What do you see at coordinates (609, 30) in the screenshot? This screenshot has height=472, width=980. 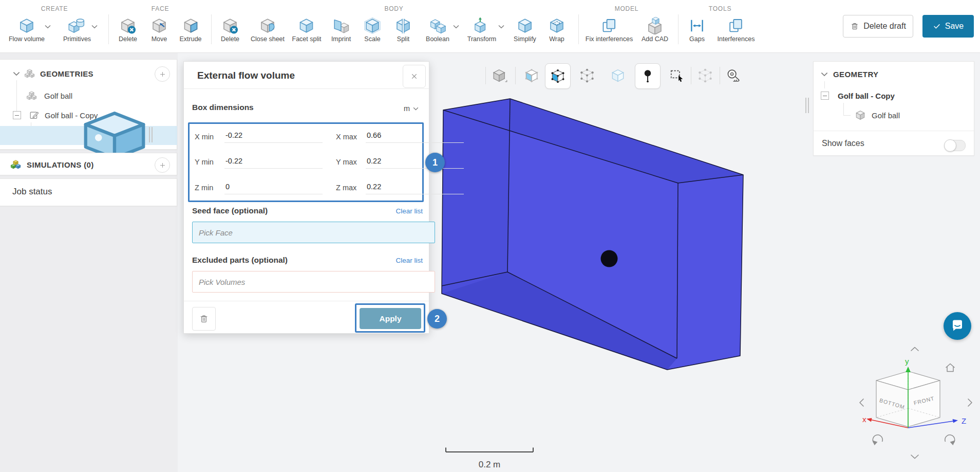 I see `fix-interferences-button: Fix interferences` at bounding box center [609, 30].